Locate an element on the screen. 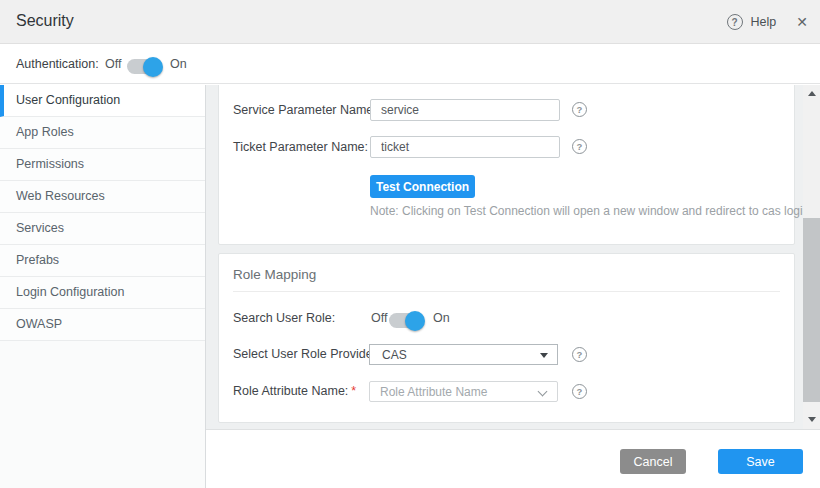  role-mapping-divider is located at coordinates (506, 292).